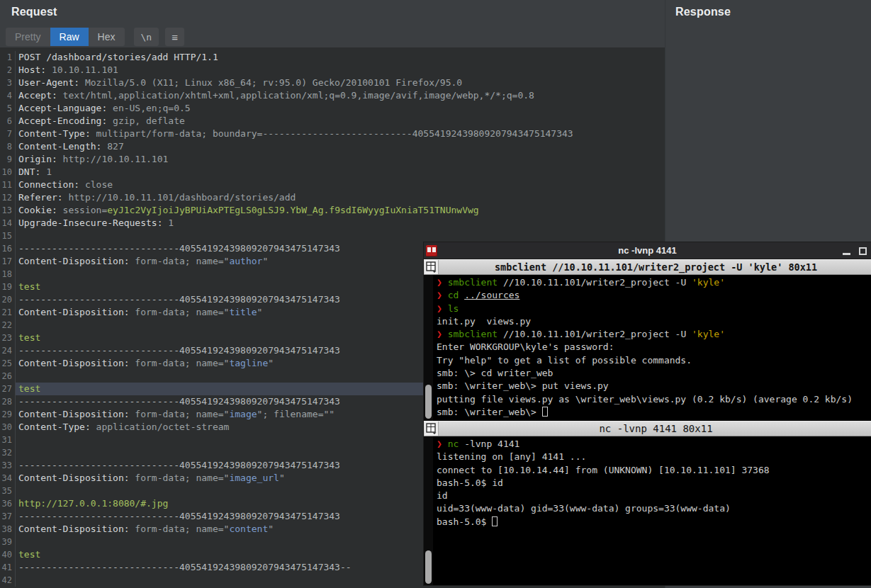 The width and height of the screenshot is (871, 588). I want to click on line-number: 39, so click(8, 542).